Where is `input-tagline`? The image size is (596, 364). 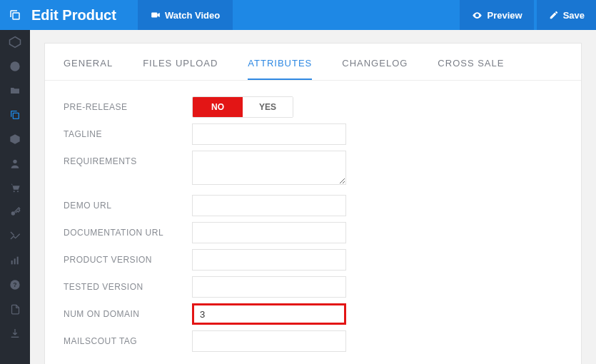 input-tagline is located at coordinates (269, 134).